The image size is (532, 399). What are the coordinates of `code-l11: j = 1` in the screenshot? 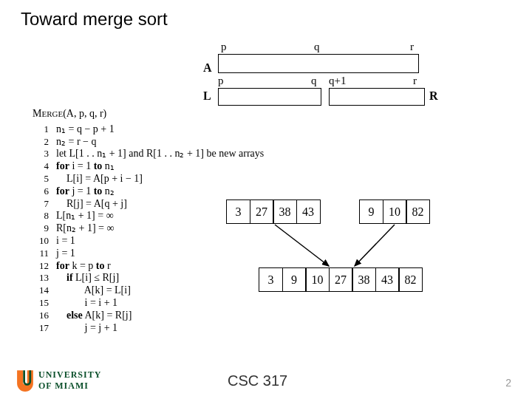 It's located at (66, 254).